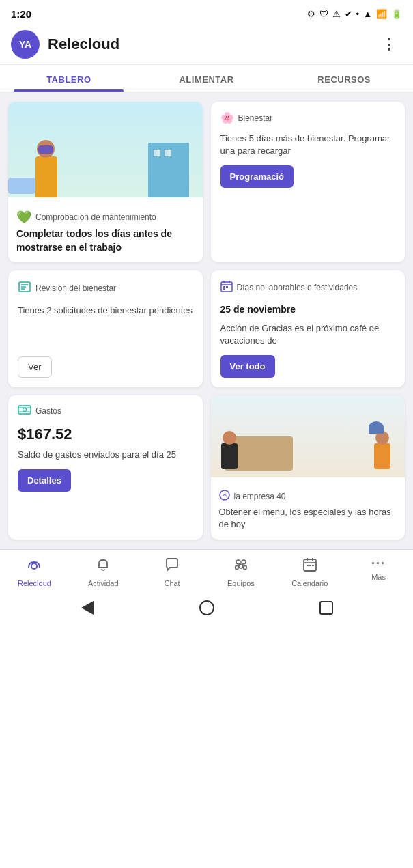 This screenshot has width=413, height=868. I want to click on empresa-label: la empresa 40, so click(260, 496).